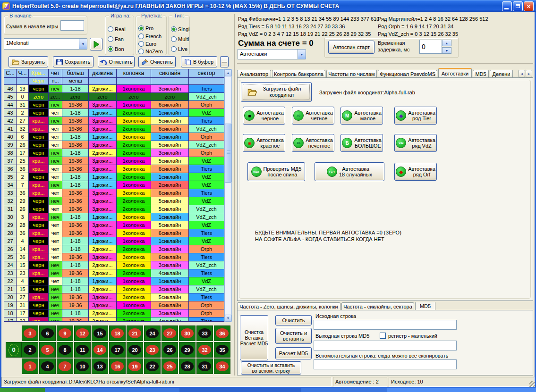 This screenshot has height=392, width=536. Describe the element at coordinates (205, 333) in the screenshot. I see `board-cell: 33` at that location.